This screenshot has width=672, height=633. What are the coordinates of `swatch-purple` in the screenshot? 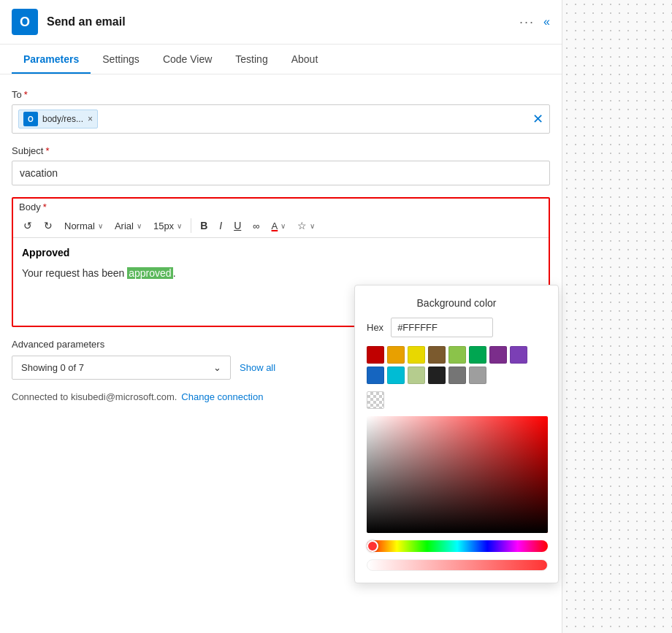 It's located at (498, 355).